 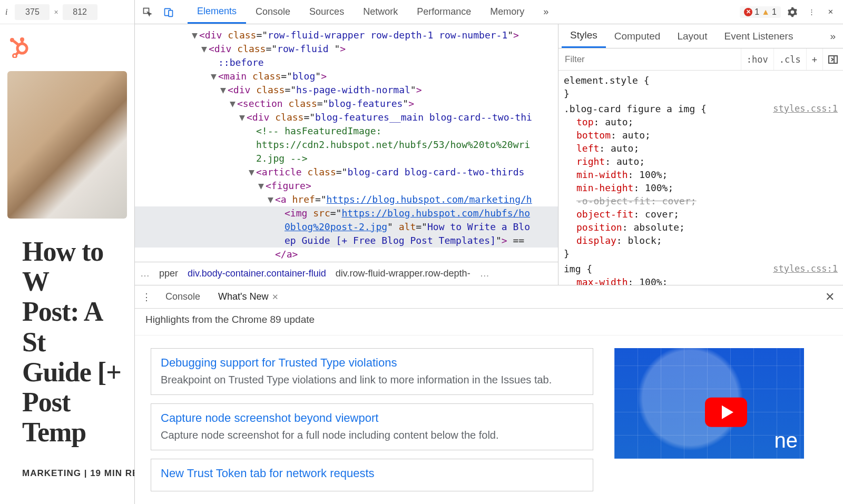 I want to click on whats-new-card: Debugging support for Trusted Type viola…, so click(x=372, y=372).